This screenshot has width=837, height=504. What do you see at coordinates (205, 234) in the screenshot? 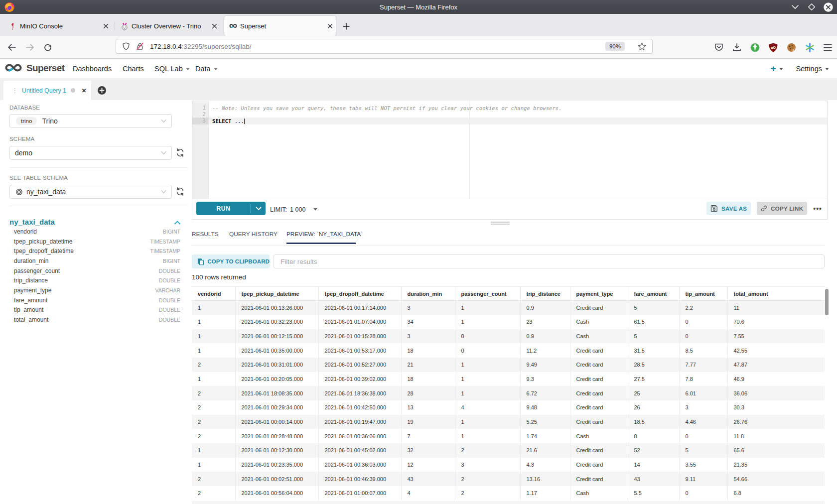
I see `tab-results: RESULTS` at bounding box center [205, 234].